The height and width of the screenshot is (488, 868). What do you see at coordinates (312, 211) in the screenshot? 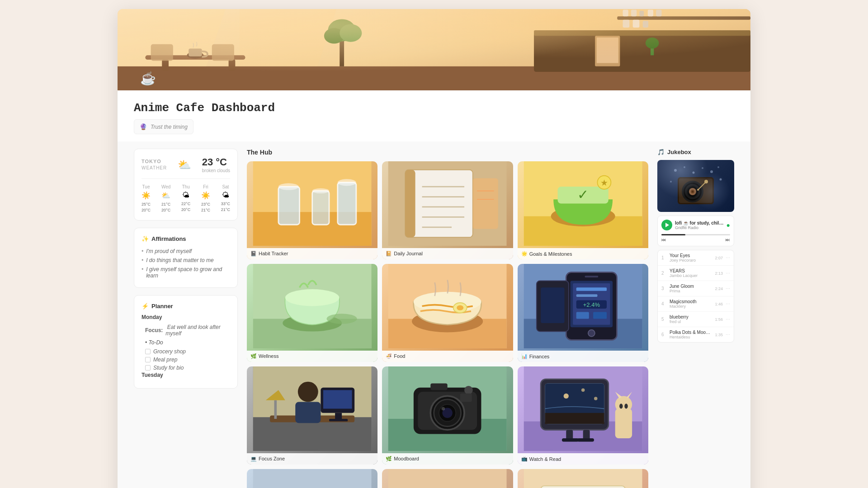
I see `hub-card-habit-tracker: 📓 Habit Tracker` at bounding box center [312, 211].